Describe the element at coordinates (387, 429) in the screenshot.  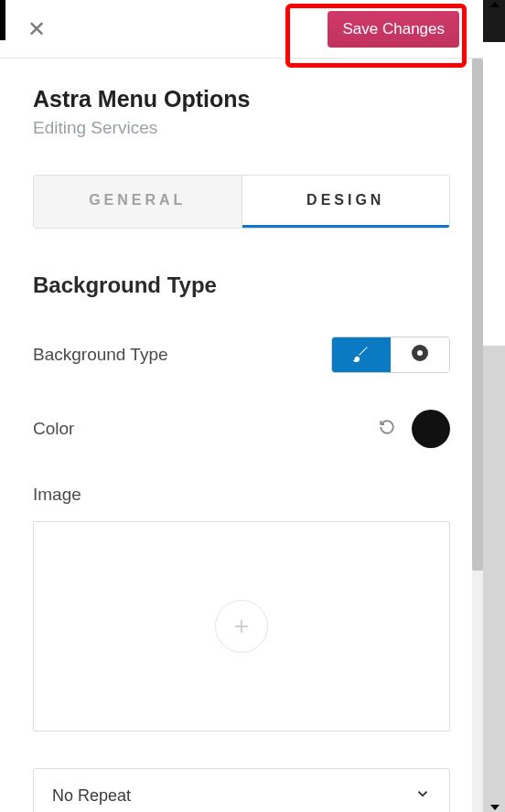
I see `reset-icon` at that location.